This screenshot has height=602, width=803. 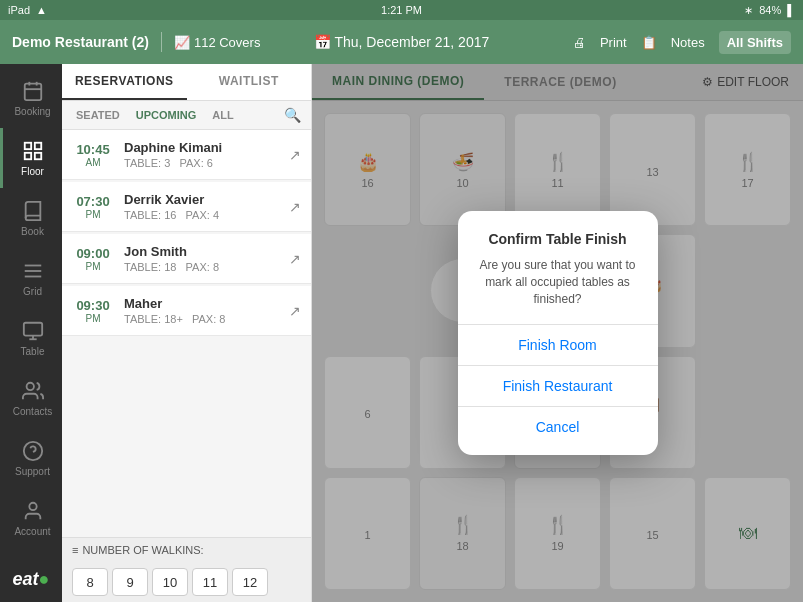 I want to click on res-info-1: Derrik Xavier TABLE: 16 PAX: 4, so click(x=206, y=206).